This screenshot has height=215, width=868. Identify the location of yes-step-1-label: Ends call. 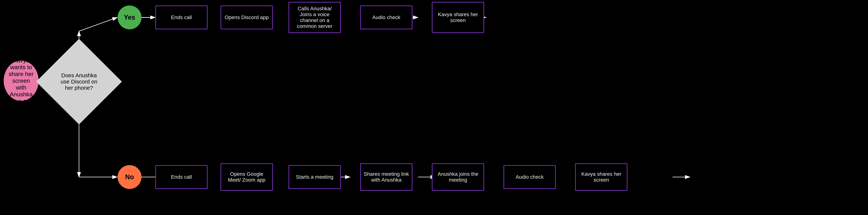
(182, 17).